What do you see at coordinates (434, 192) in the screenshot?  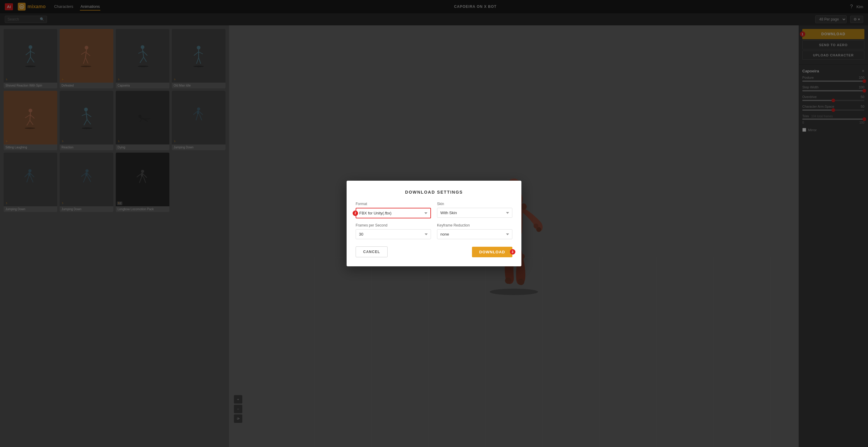 I see `modal-title: DOWNLOAD SETTINGS` at bounding box center [434, 192].